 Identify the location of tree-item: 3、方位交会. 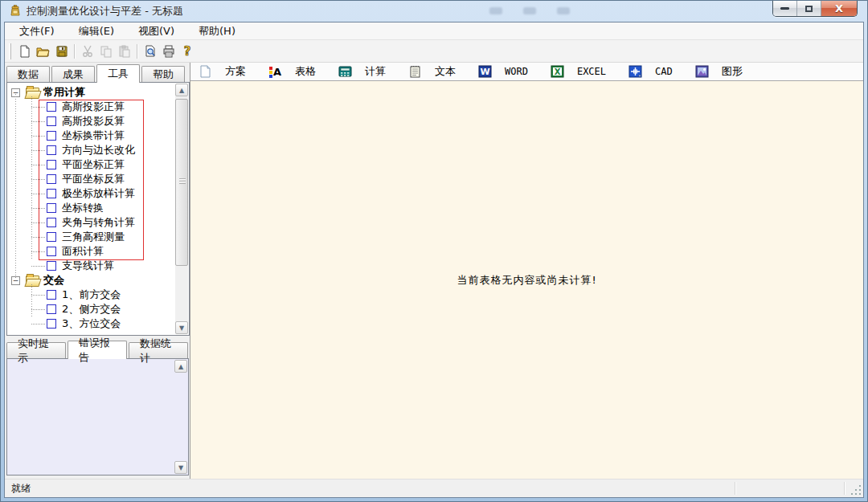
(92, 324).